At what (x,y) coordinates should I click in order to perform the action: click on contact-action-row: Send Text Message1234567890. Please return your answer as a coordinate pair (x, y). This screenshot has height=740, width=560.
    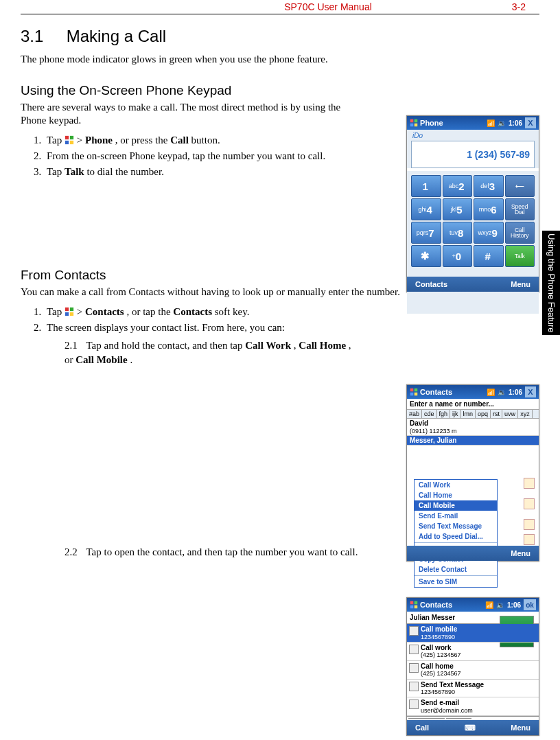
    Looking at the image, I should click on (473, 689).